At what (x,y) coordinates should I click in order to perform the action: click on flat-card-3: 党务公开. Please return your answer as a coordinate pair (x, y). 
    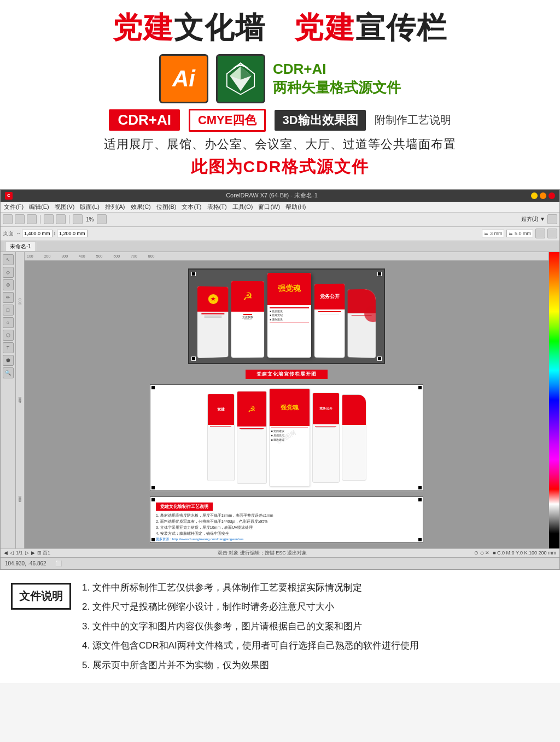
    Looking at the image, I should click on (326, 437).